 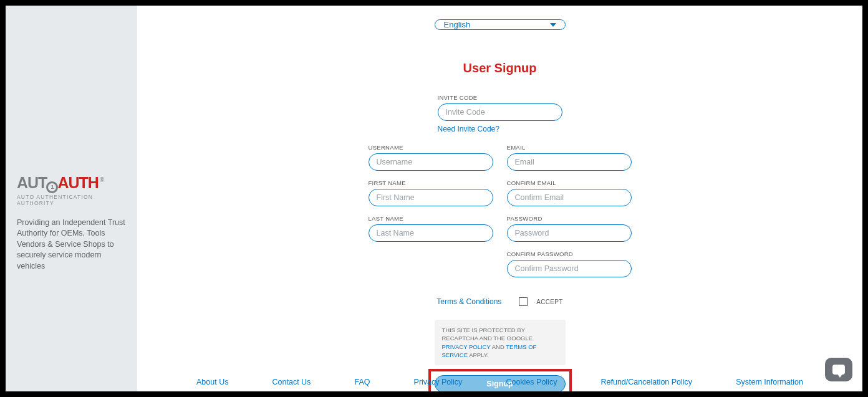 I want to click on language-selected: English, so click(x=458, y=25).